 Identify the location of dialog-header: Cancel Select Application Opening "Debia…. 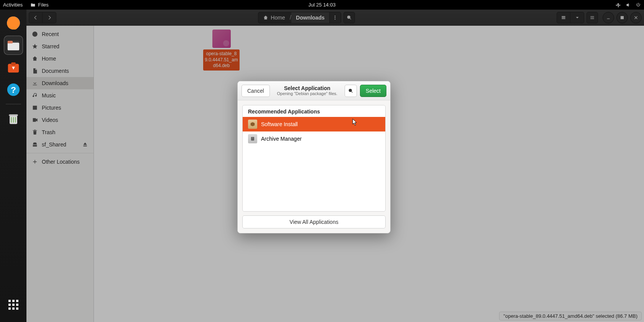
(314, 91).